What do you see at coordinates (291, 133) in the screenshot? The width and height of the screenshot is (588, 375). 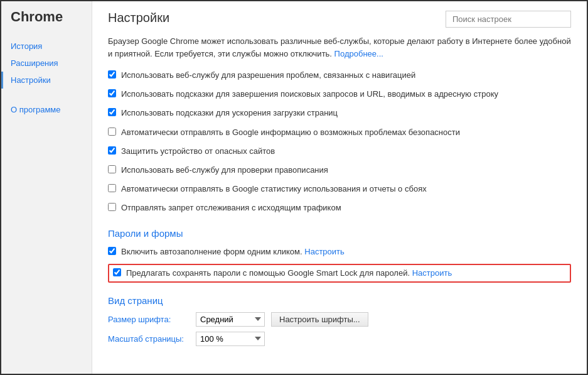 I see `checkbox-label-security: Автоматически отправлять в Google информ…` at bounding box center [291, 133].